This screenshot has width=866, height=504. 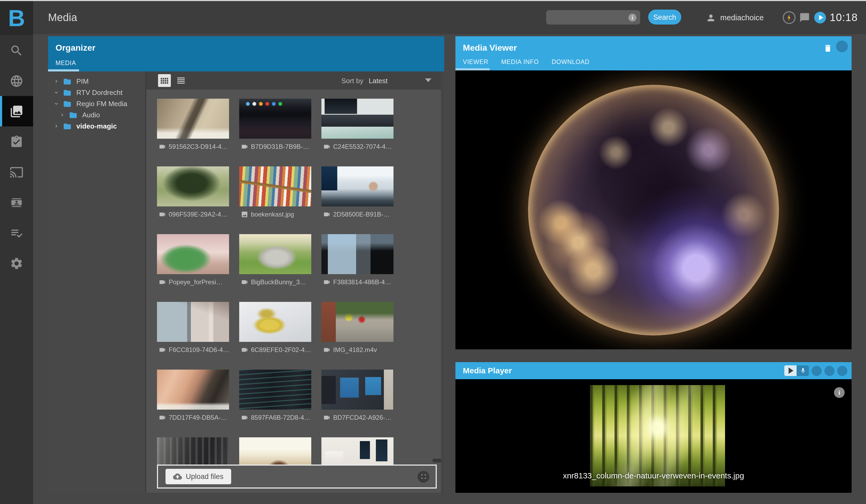 I want to click on media-viewer-tabs: VIEWERMEDIA INFODOWNLOAD, so click(x=526, y=62).